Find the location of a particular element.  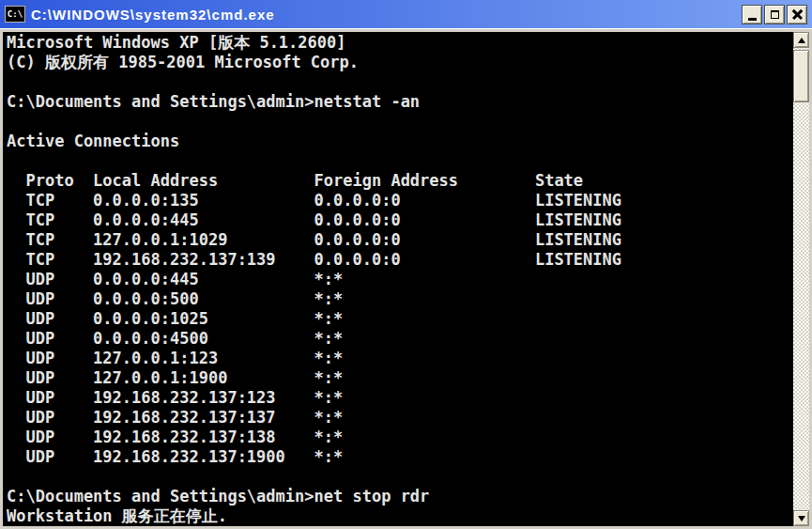

console-line: UDP 192.168.232.137:123 *:* is located at coordinates (398, 398).